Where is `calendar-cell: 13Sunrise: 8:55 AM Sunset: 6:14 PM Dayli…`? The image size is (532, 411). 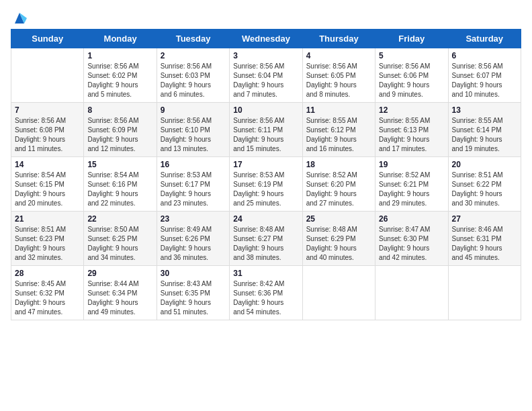
calendar-cell: 13Sunrise: 8:55 AM Sunset: 6:14 PM Dayli… is located at coordinates (484, 130).